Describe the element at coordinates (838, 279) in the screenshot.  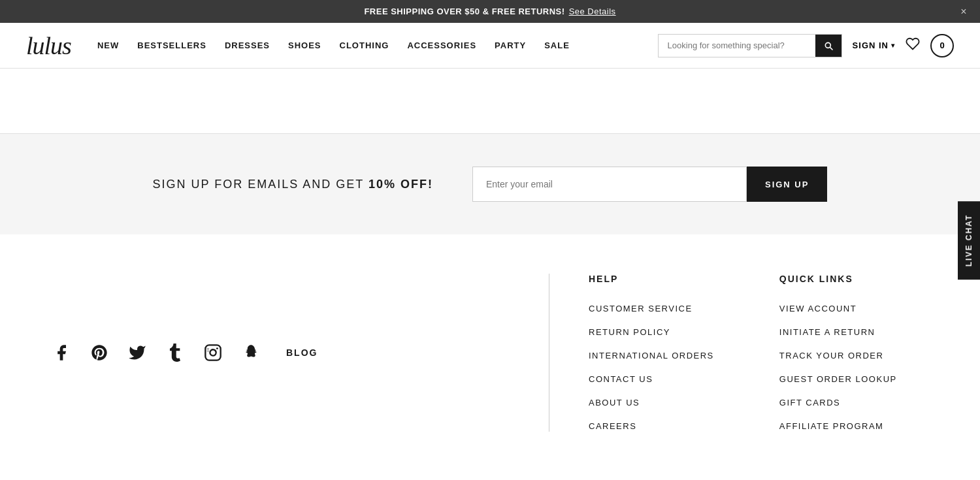
I see `quicklinks-heading: QUICK LINKS` at that location.